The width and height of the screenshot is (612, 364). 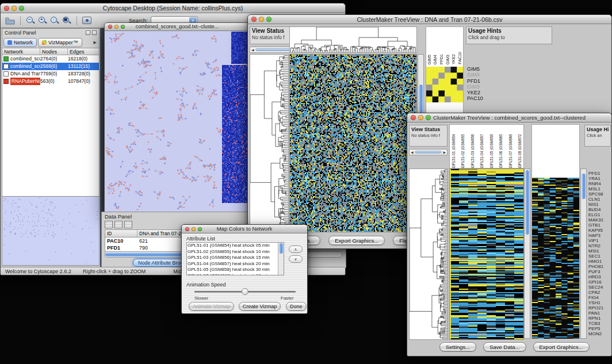 What do you see at coordinates (51, 67) in the screenshot?
I see `network-list-row: combined_sco 2569(6) 13112(15)` at bounding box center [51, 67].